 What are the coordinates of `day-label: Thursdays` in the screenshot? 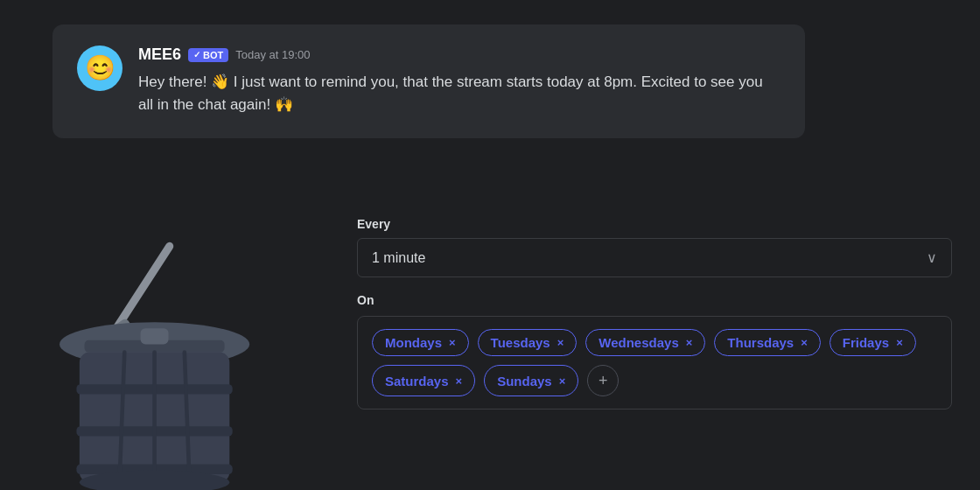 It's located at (760, 343).